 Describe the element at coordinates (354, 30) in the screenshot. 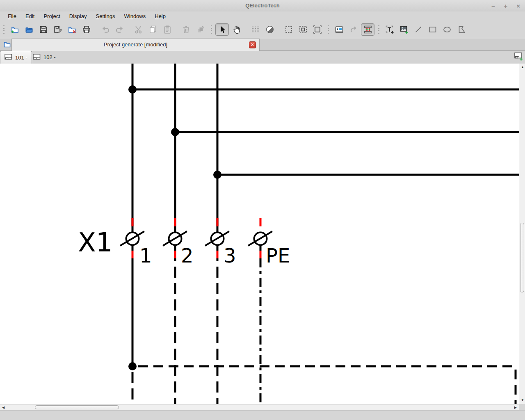

I see `unfold-icon` at that location.